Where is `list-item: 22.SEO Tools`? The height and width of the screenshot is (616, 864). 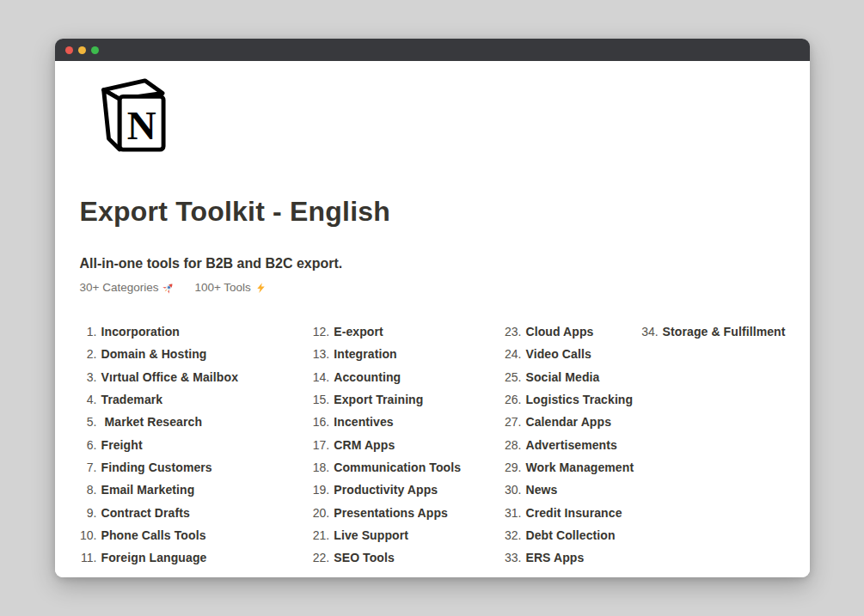
list-item: 22.SEO Tools is located at coordinates (407, 558).